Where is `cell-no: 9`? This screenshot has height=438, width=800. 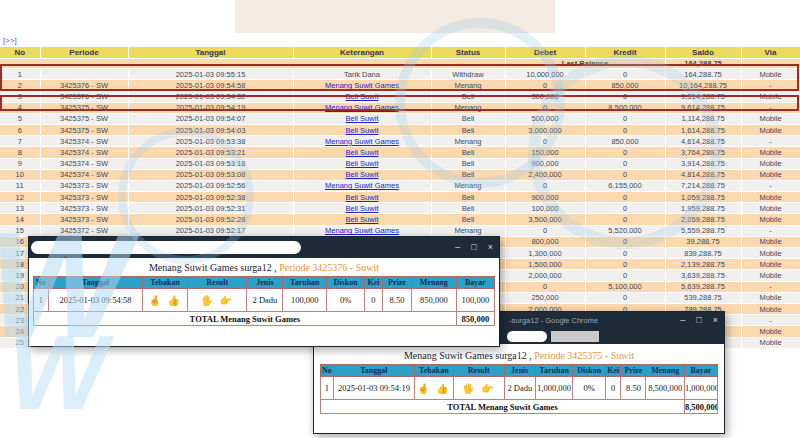 cell-no: 9 is located at coordinates (20, 164).